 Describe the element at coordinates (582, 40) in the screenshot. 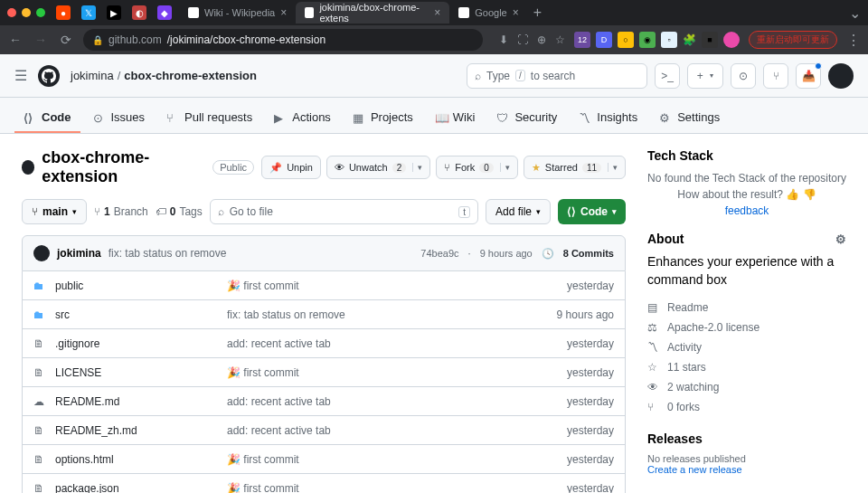

I see `ext-icon: 12` at that location.